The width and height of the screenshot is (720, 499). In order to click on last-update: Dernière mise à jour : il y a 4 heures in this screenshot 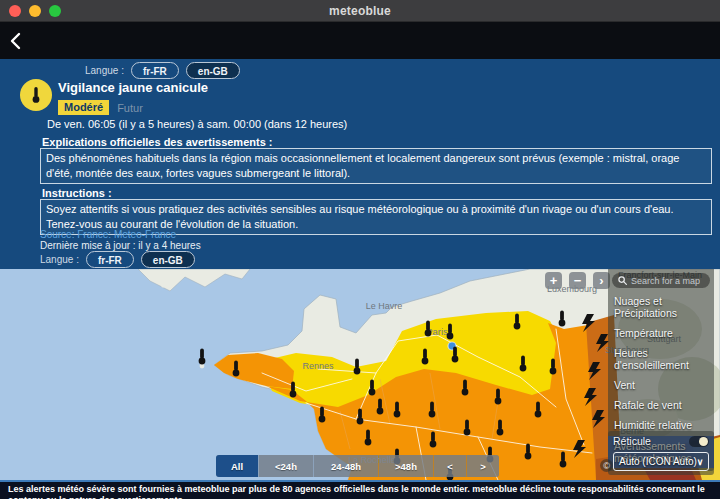, I will do `click(120, 246)`.